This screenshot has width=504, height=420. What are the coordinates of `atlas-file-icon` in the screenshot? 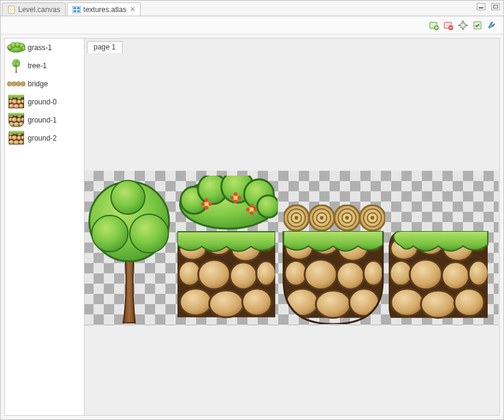 It's located at (77, 10).